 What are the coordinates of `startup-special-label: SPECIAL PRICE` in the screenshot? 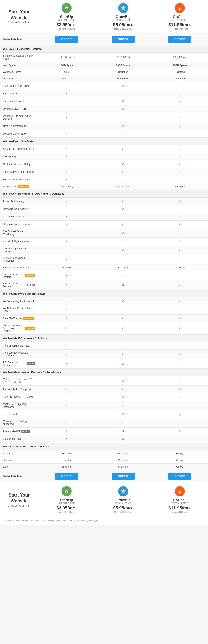 It's located at (66, 20).